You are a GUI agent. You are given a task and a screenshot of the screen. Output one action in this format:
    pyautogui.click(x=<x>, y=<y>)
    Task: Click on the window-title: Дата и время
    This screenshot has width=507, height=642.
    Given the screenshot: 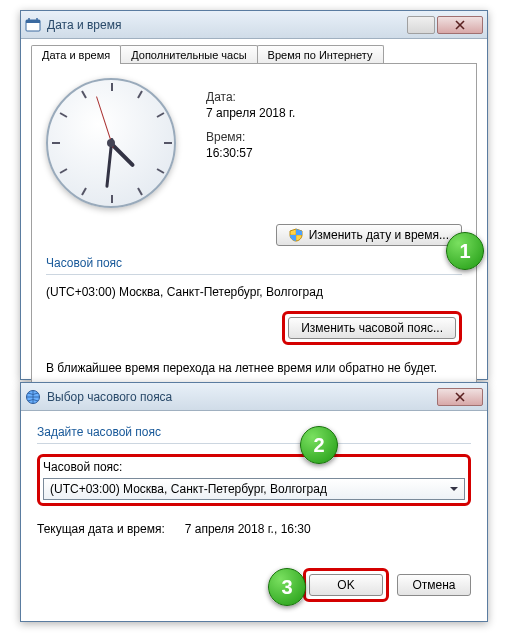 What is the action you would take?
    pyautogui.click(x=227, y=25)
    